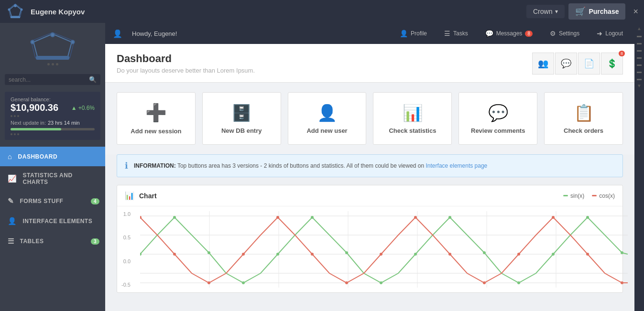 Image resolution: width=644 pixels, height=311 pixels. What do you see at coordinates (95, 242) in the screenshot?
I see `tables-badge: 3` at bounding box center [95, 242].